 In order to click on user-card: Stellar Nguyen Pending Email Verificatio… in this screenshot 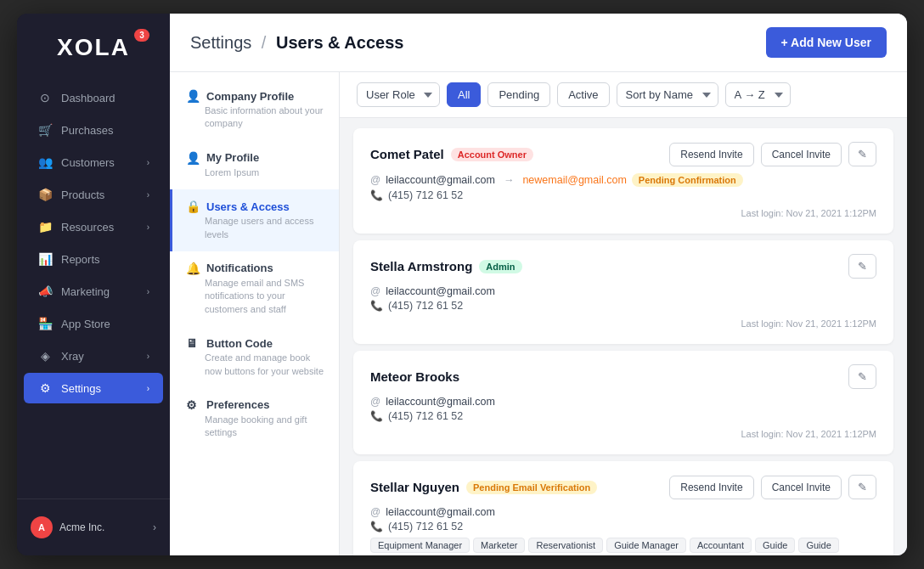, I will do `click(623, 508)`.